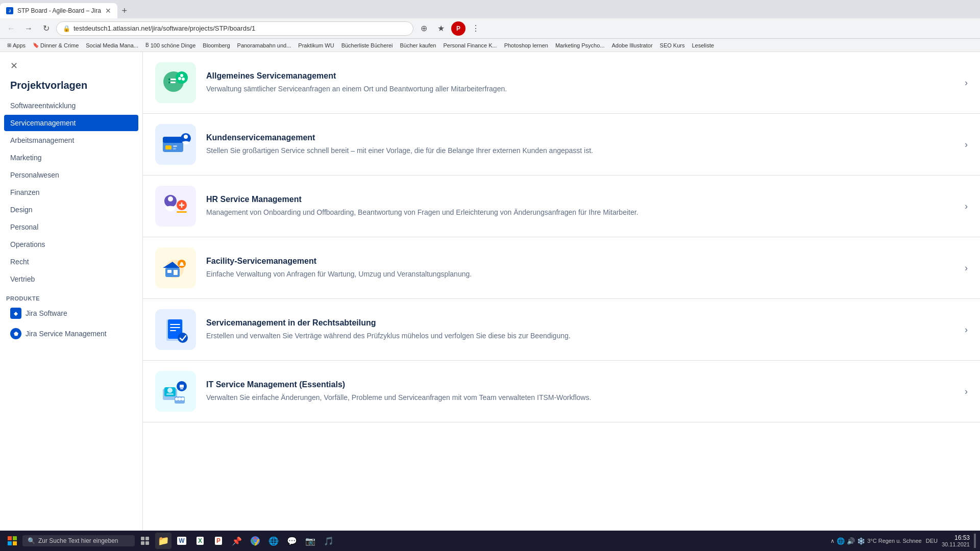 This screenshot has height=551, width=980. Describe the element at coordinates (21, 210) in the screenshot. I see `sidebar-item-label: Design` at that location.